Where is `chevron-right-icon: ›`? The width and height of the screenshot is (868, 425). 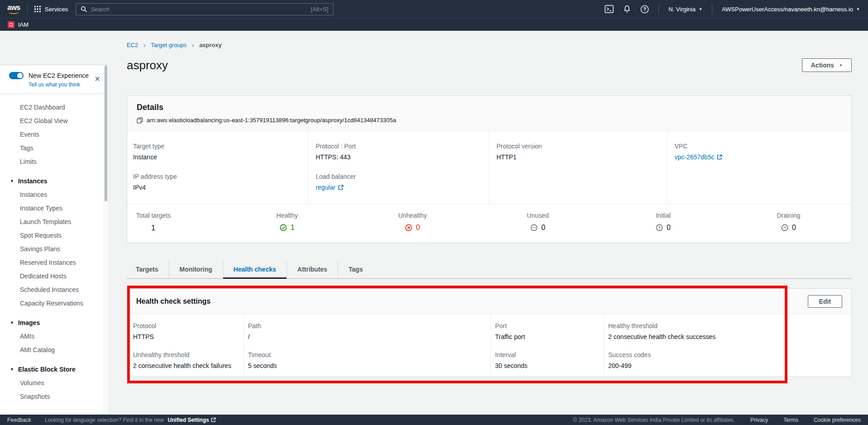
chevron-right-icon: › is located at coordinates (193, 45).